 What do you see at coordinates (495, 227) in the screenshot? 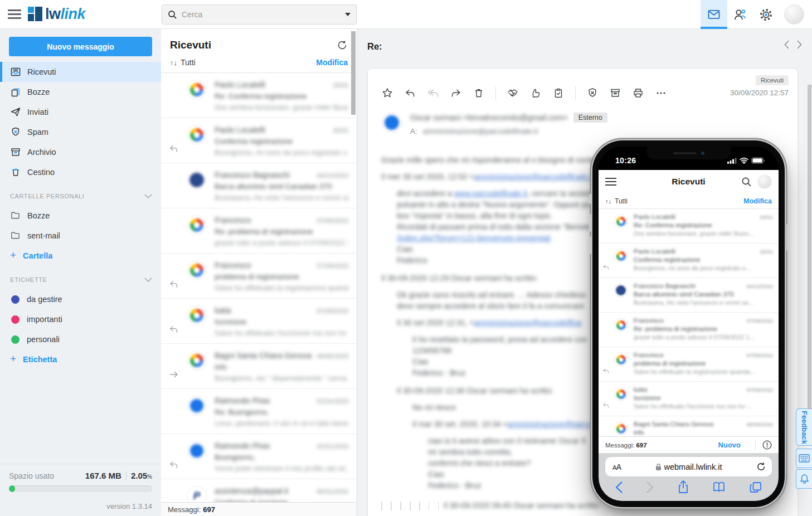
I see `body-text: Ricordati di passare prima di tutto dall…` at bounding box center [495, 227].